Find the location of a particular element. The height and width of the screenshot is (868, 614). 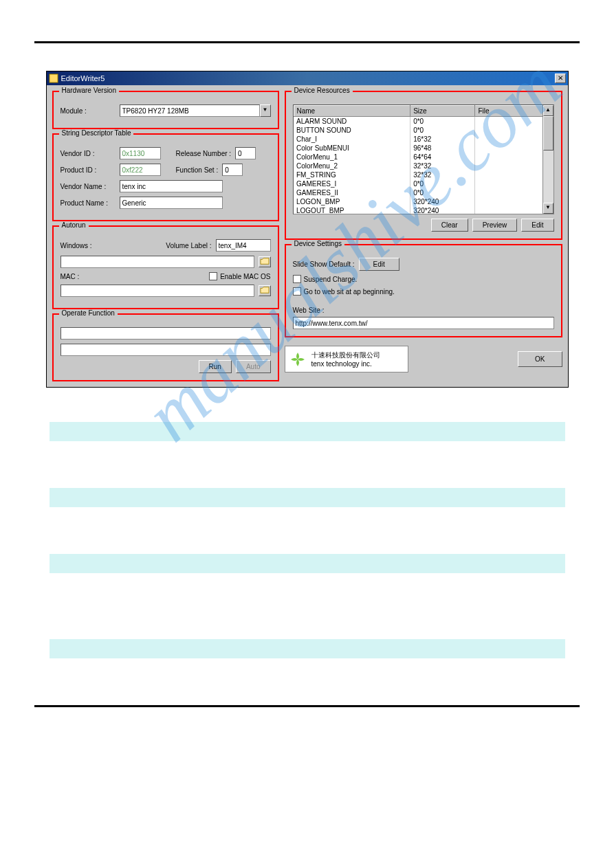

windows-path-field is located at coordinates (157, 262).